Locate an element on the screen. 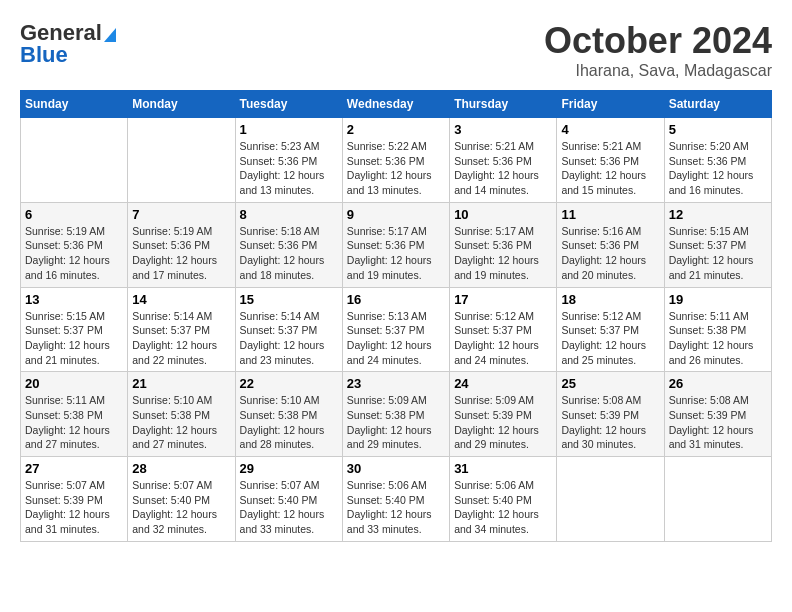 This screenshot has width=792, height=612. calendar-week-row: 20Sunrise: 5:11 AM Sunset: 5:38 PM Dayli… is located at coordinates (396, 414).